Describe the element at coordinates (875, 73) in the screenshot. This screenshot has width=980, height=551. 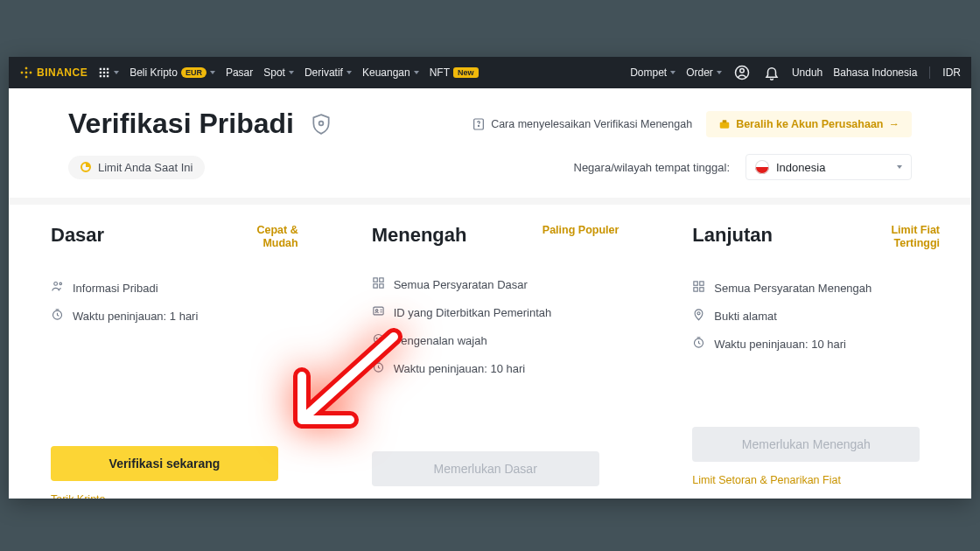
I see `nav-language: Bahasa Indonesia` at that location.